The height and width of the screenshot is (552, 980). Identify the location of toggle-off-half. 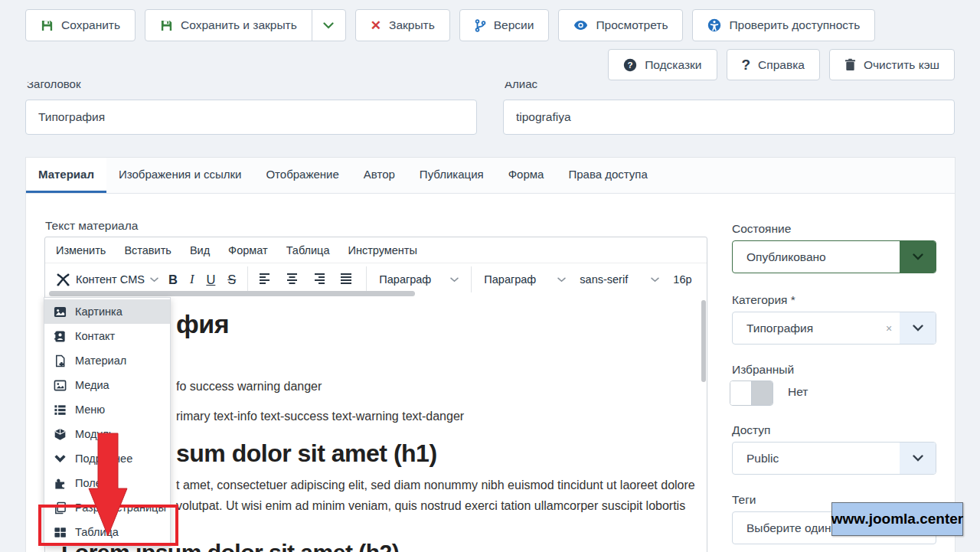
(741, 394).